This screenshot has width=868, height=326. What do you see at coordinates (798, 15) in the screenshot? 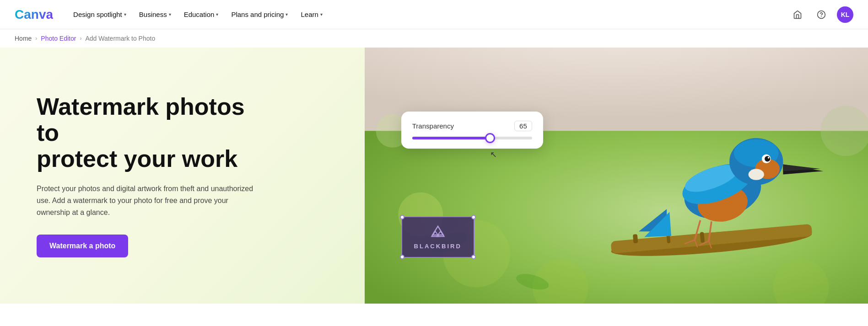
I see `home-icon-button` at bounding box center [798, 15].